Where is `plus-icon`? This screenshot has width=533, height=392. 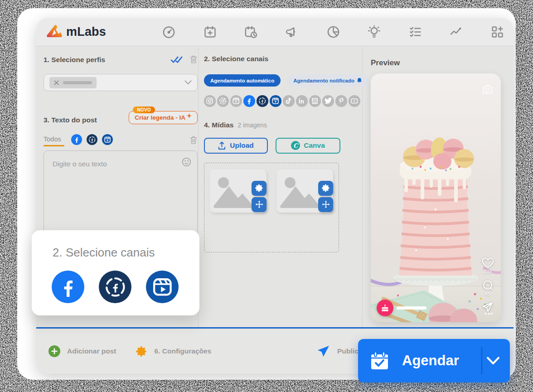 plus-icon is located at coordinates (54, 351).